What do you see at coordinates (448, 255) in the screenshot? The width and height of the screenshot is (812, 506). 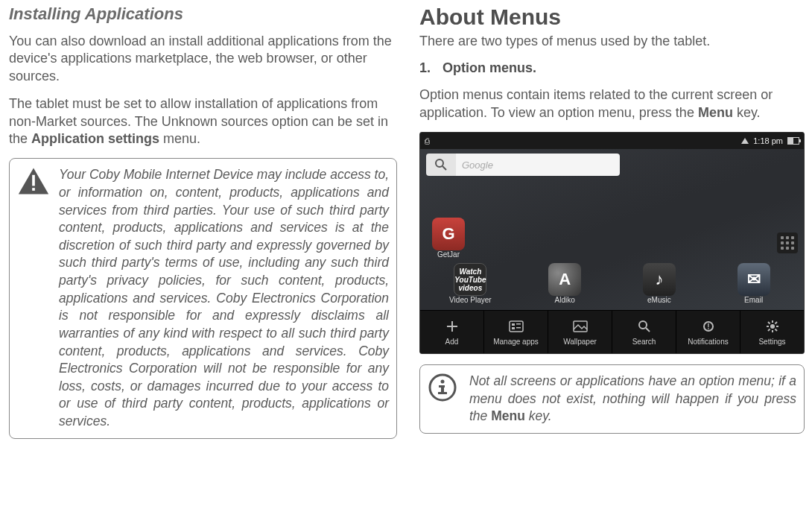 I see `app-label: GetJar` at bounding box center [448, 255].